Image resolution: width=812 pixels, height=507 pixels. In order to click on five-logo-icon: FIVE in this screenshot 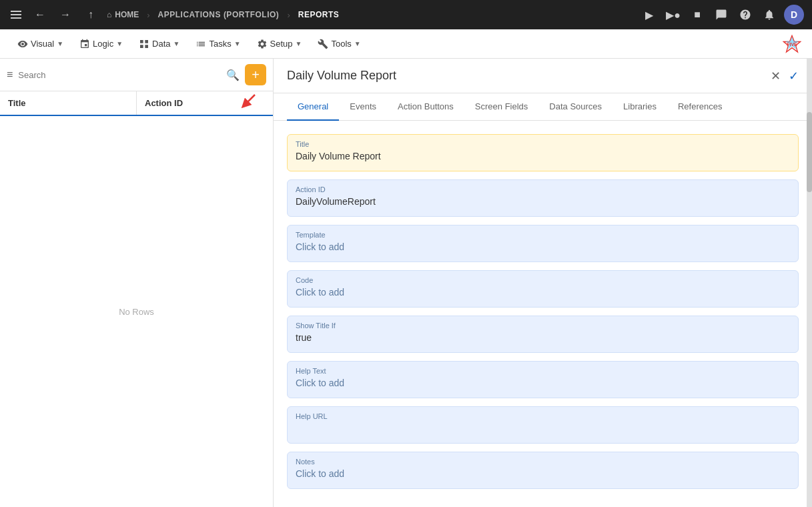, I will do `click(792, 44)`.